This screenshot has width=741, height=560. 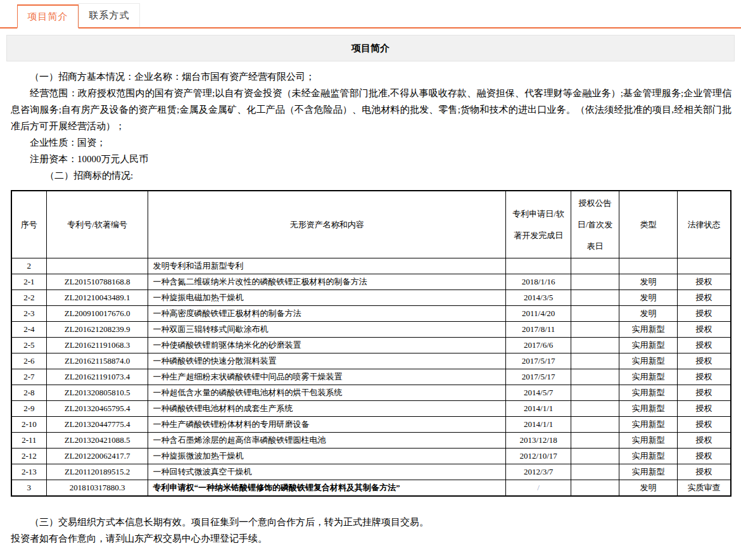 I want to click on table-cell-name: 一种含石墨烯涂层的超高倍率磷酸铁锂圆柱电池, so click(x=327, y=441).